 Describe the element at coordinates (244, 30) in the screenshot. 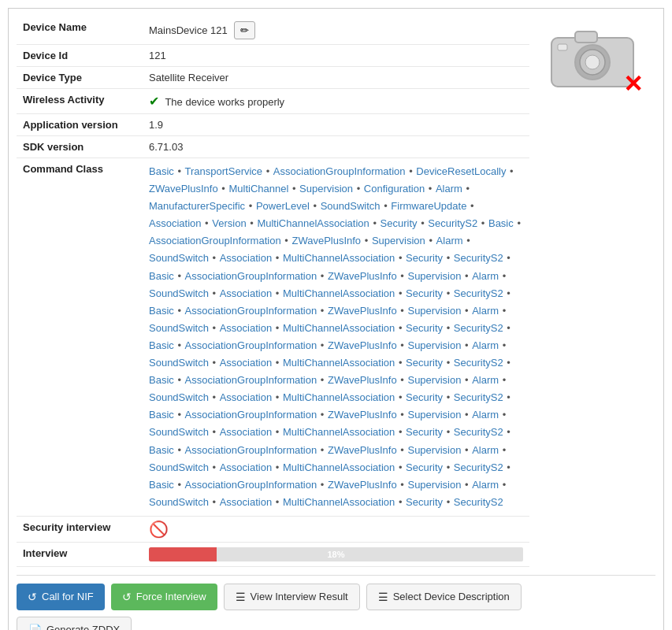

I see `edit-device-name-button: ✏` at that location.